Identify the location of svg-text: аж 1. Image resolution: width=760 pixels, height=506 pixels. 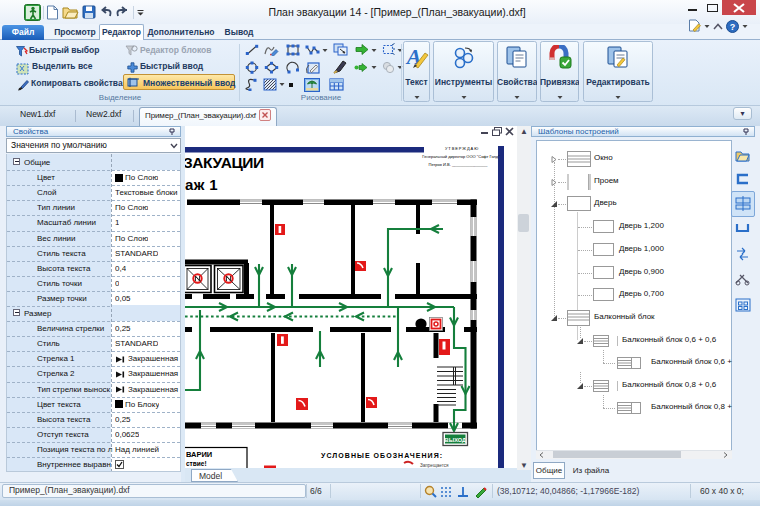
(202, 184).